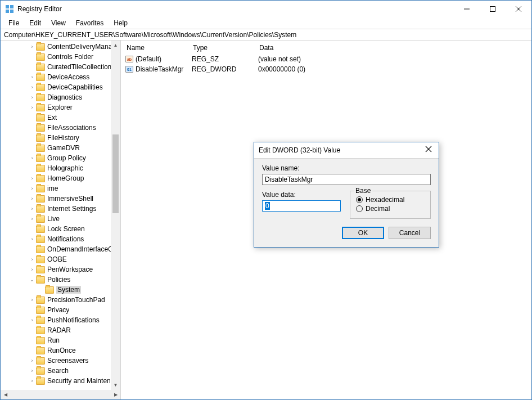  I want to click on value-name-field: DisableTaskMgr, so click(346, 179).